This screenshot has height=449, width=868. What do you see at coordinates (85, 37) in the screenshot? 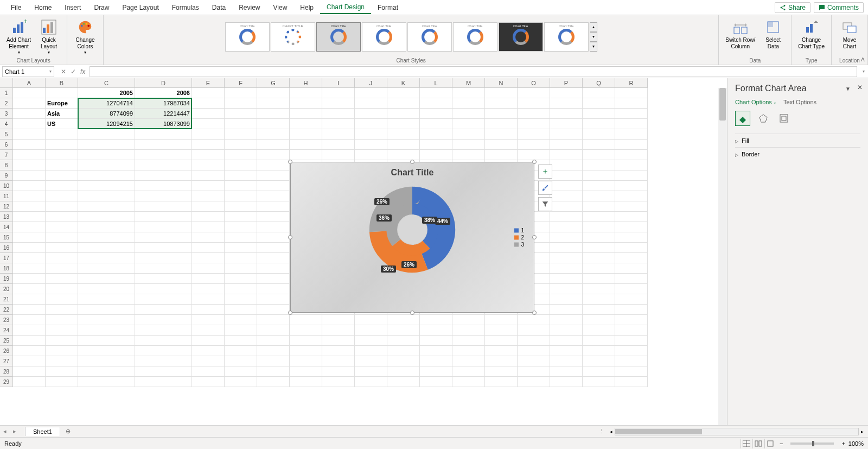
I see `change-colors-button: Change Colors▾` at bounding box center [85, 37].